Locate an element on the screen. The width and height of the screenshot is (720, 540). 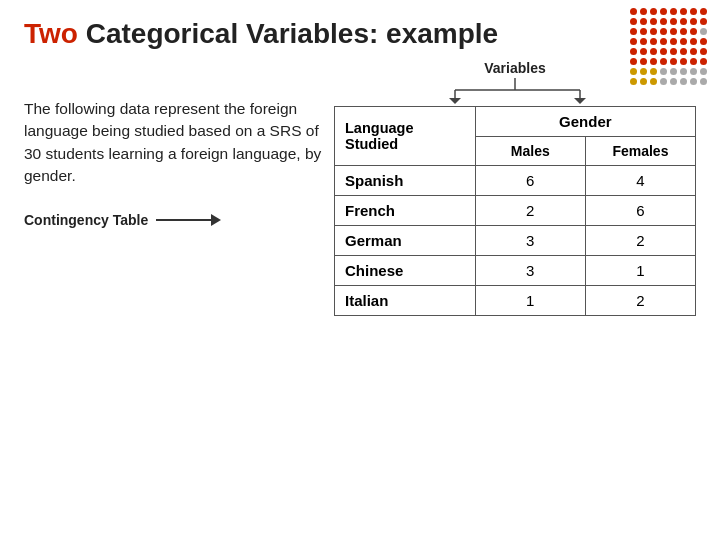
males-cell: 1 is located at coordinates (530, 301).